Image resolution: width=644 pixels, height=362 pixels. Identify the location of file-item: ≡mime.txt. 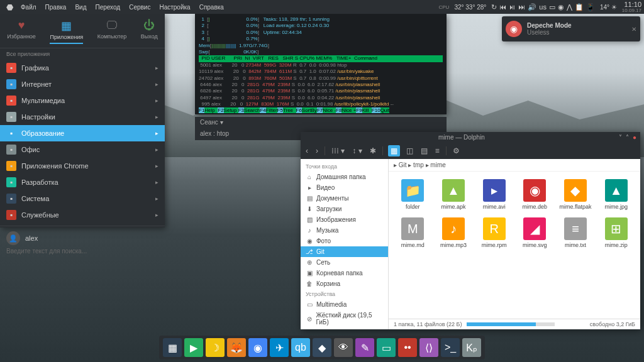
(576, 233).